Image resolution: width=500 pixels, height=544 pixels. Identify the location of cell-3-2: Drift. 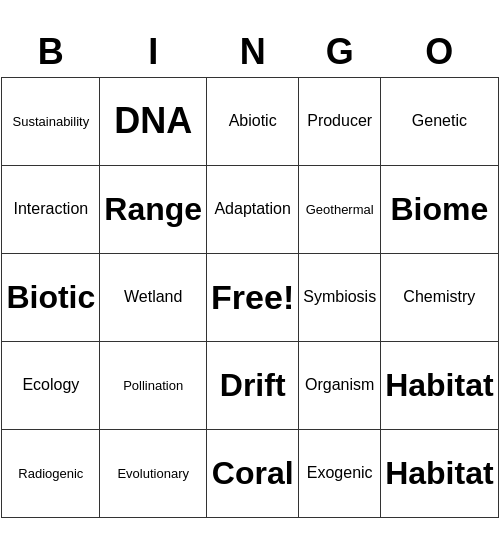
(253, 385).